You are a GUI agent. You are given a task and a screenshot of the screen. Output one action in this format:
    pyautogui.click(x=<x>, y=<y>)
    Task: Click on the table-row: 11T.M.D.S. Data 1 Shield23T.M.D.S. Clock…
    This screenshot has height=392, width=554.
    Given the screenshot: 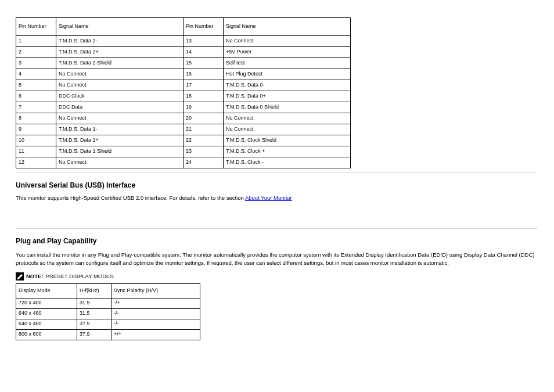 What is the action you would take?
    pyautogui.click(x=184, y=152)
    